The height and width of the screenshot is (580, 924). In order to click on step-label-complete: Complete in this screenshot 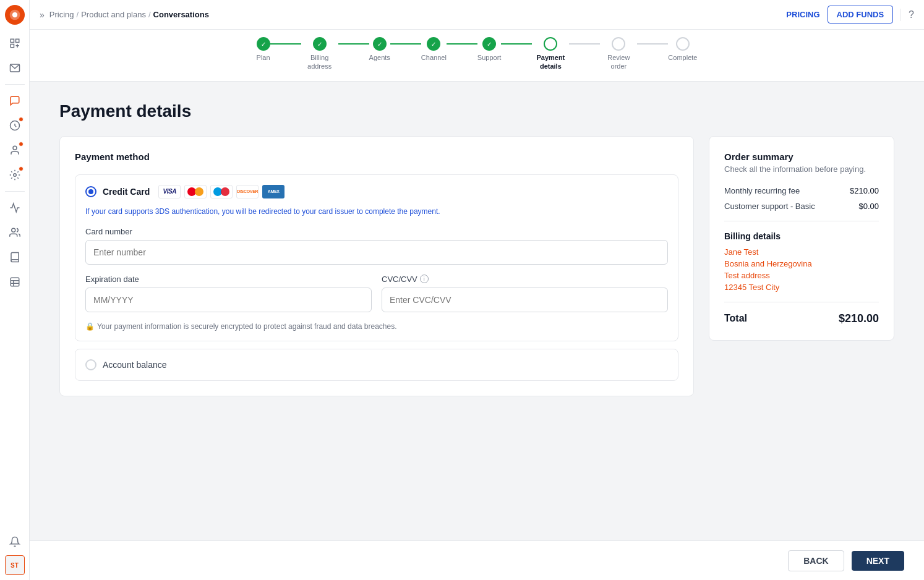, I will do `click(683, 58)`.